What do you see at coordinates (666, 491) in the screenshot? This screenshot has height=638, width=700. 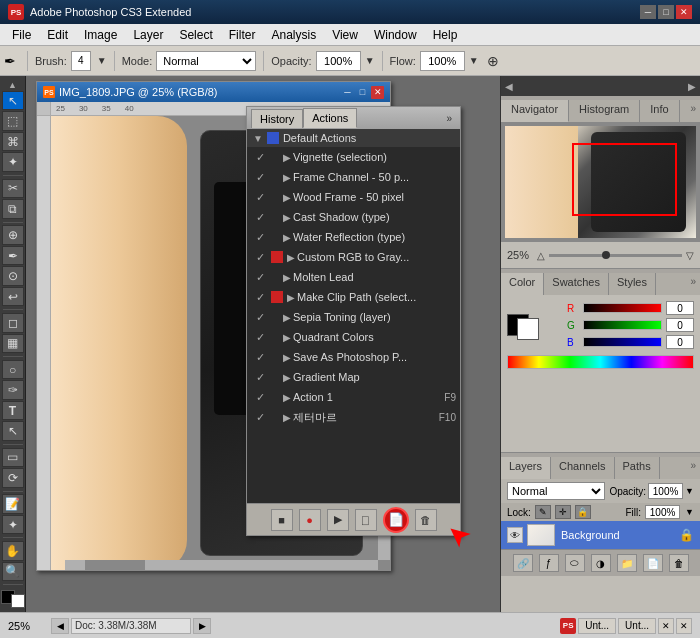 I see `layer-opacity-input` at bounding box center [666, 491].